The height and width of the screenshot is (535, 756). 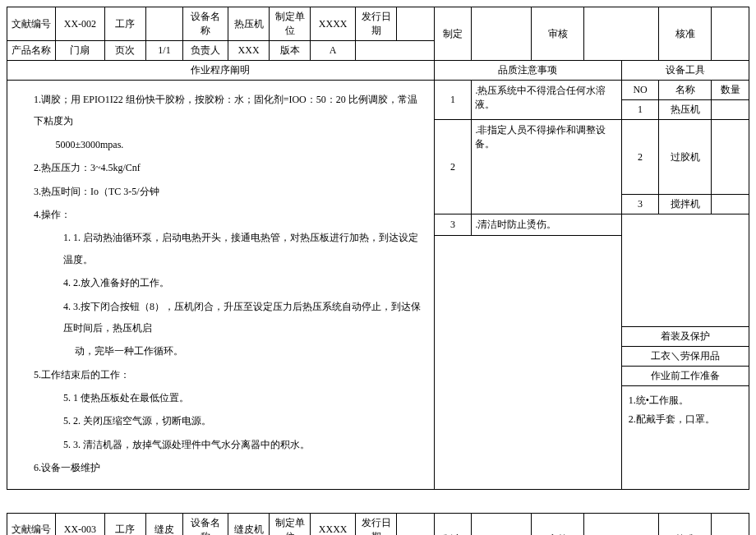 I want to click on prep-2: 2.配戴手套，口罩。, so click(x=685, y=419).